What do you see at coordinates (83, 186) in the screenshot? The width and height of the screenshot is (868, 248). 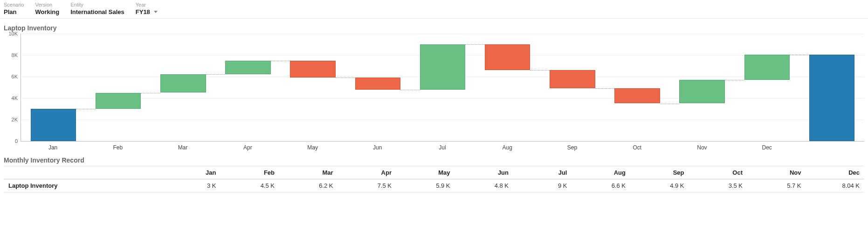 I see `row-label: Laptop Inventory` at bounding box center [83, 186].